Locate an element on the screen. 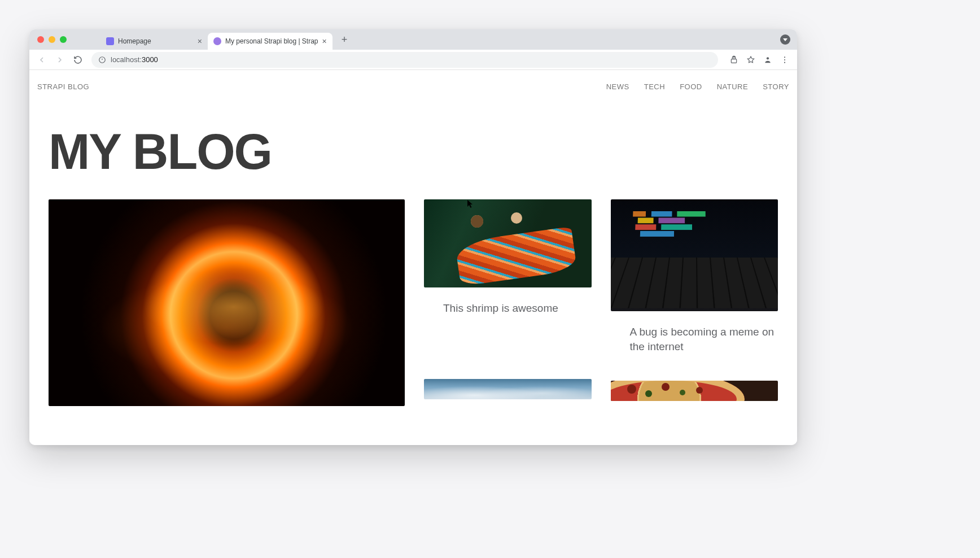 The height and width of the screenshot is (558, 980). new-tab-button: + is located at coordinates (344, 40).